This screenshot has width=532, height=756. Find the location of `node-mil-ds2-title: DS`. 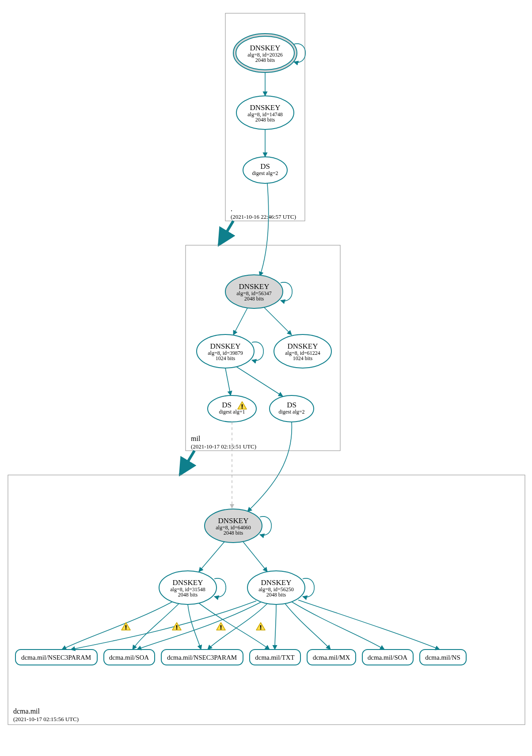

node-mil-ds2-title: DS is located at coordinates (292, 405).